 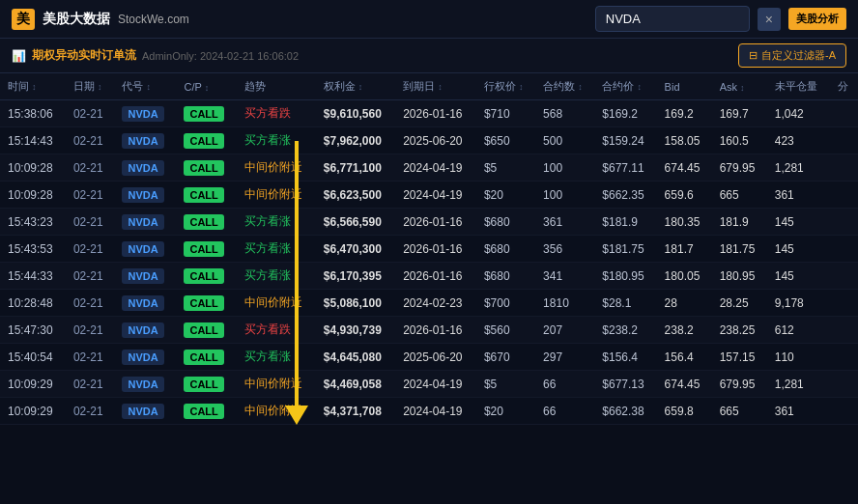 What do you see at coordinates (740, 222) in the screenshot?
I see `cell-ask: 181.9` at bounding box center [740, 222].